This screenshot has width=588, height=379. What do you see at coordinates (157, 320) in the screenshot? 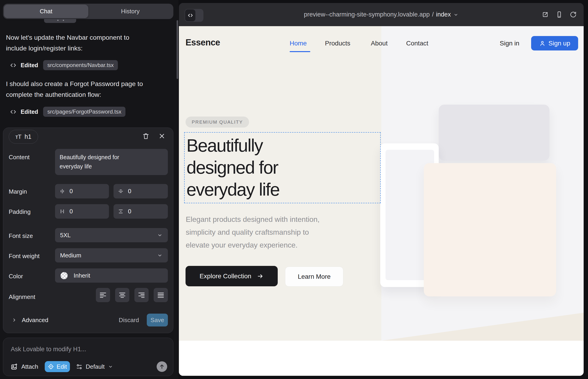
I see `save-button: Save` at bounding box center [157, 320].